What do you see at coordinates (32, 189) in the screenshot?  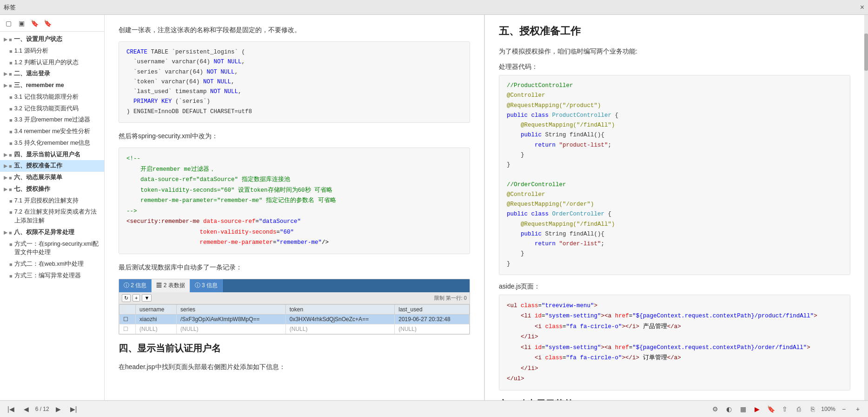 I see `toc-label: 七、授权操作` at bounding box center [32, 189].